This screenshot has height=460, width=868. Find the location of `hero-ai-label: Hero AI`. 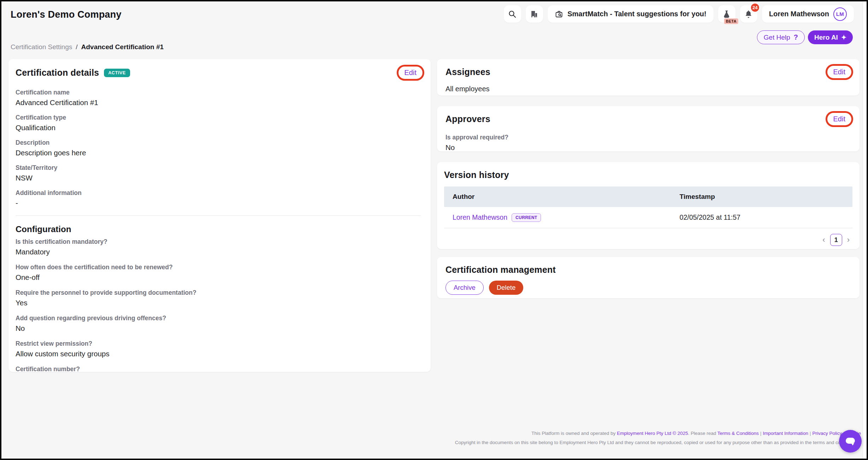

hero-ai-label: Hero AI is located at coordinates (826, 38).